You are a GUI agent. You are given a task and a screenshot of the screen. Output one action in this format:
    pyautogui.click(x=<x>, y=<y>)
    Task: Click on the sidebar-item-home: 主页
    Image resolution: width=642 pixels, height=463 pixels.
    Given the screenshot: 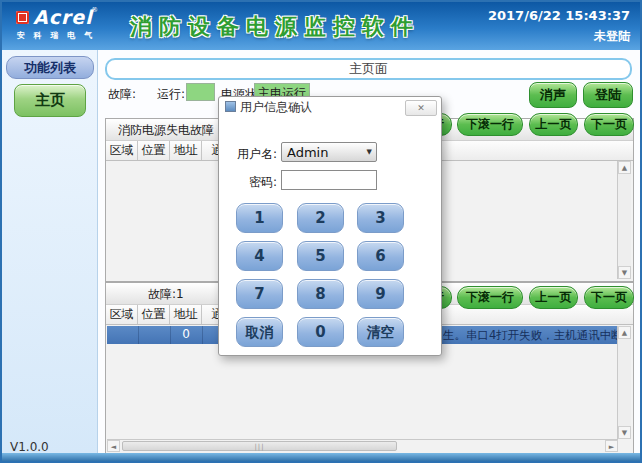 What is the action you would take?
    pyautogui.click(x=50, y=100)
    